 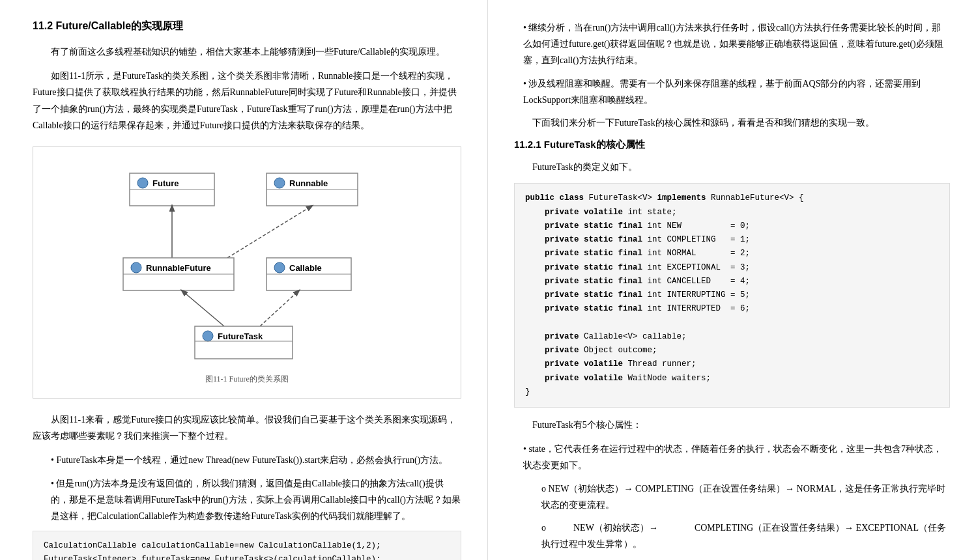 I want to click on para-r1: 下面我们来分析一下FutureTask的核心属性和源码，看看是否和我们猜想的实现…, so click(x=732, y=122).